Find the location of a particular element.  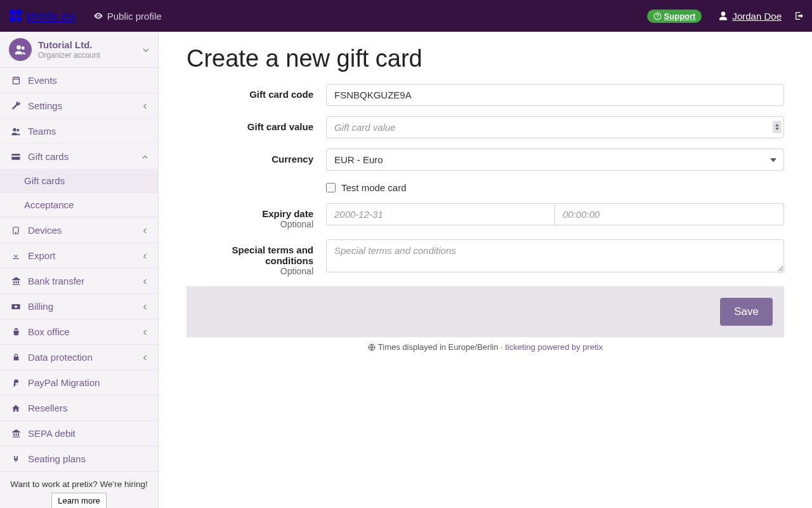

expiry-time-input is located at coordinates (670, 215).